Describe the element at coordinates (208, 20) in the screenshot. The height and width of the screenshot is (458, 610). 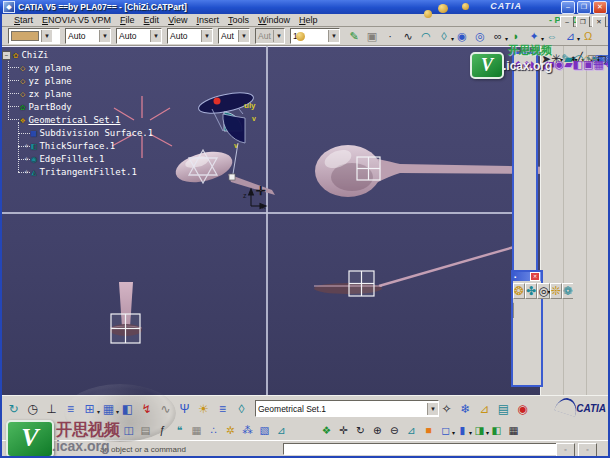
I see `menu-insert: Insert` at that location.